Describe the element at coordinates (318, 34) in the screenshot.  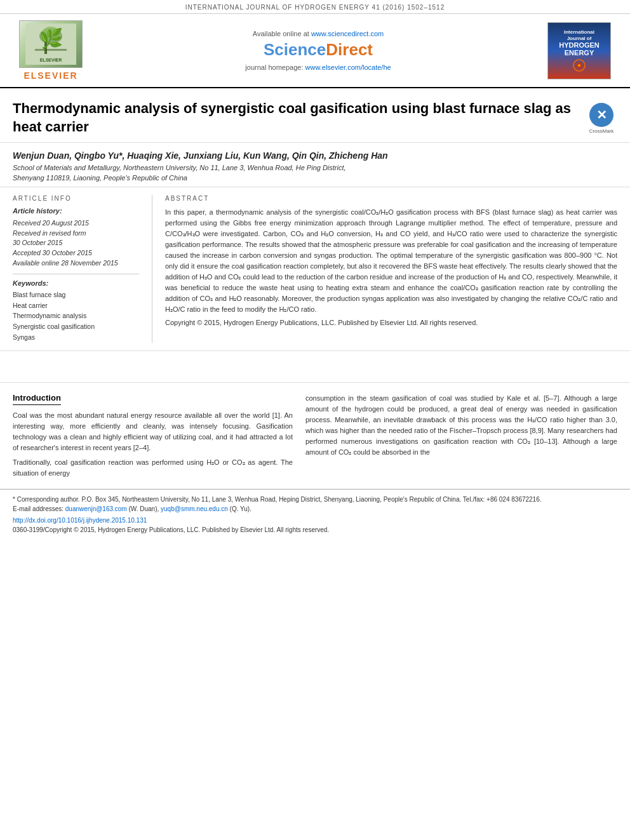
I see `available-online-text: Available online at www.sciencedirect.co…` at that location.